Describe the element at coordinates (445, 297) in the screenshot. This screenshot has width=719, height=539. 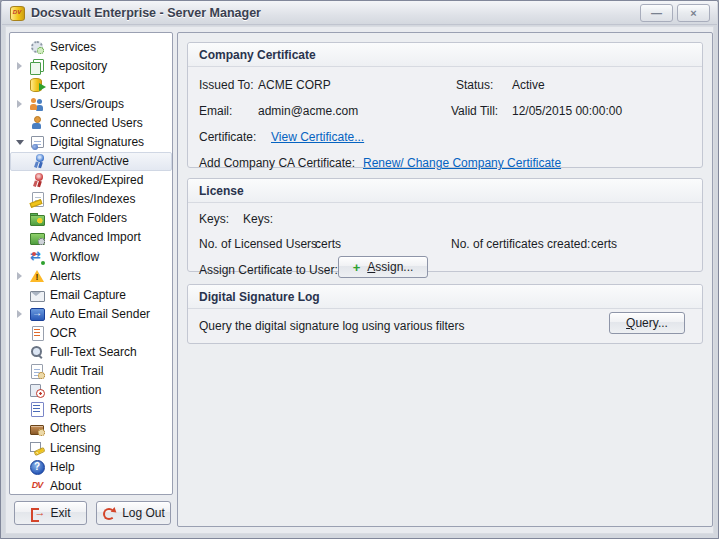
I see `panel-title: Digital Signature Log` at that location.